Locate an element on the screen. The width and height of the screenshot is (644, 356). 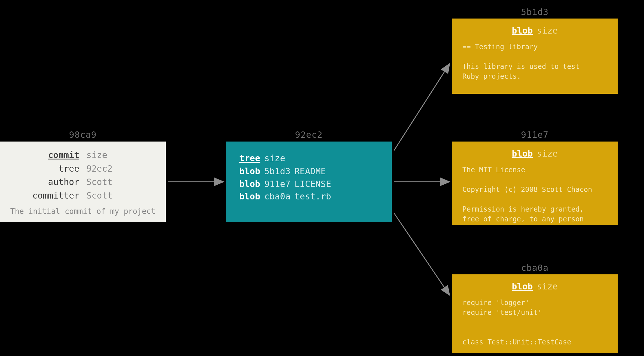
blob-object-box: blobsize The MIT License Copyright (c) 2… is located at coordinates (535, 183).